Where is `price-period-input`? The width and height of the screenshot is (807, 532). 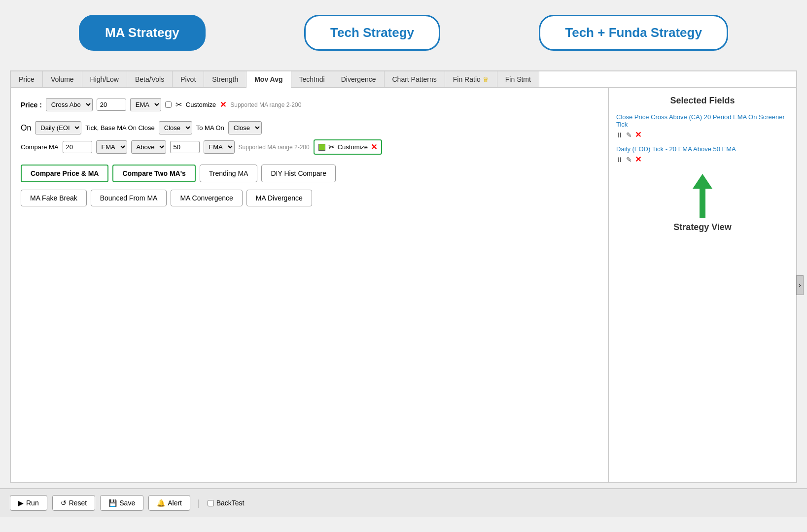 price-period-input is located at coordinates (111, 104).